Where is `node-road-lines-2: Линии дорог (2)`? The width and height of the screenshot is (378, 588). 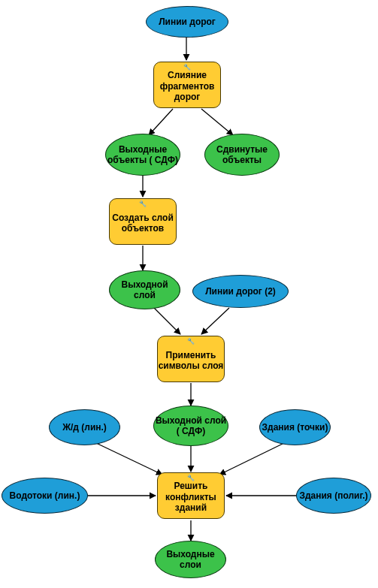 node-road-lines-2: Линии дорог (2) is located at coordinates (240, 291).